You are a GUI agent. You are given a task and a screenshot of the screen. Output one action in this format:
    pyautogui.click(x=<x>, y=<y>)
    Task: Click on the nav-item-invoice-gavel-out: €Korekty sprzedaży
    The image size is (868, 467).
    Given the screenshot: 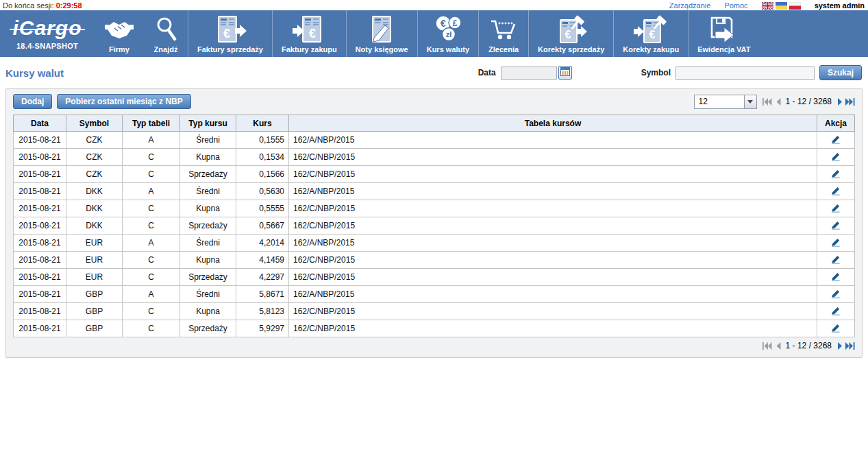 What is the action you would take?
    pyautogui.click(x=571, y=34)
    